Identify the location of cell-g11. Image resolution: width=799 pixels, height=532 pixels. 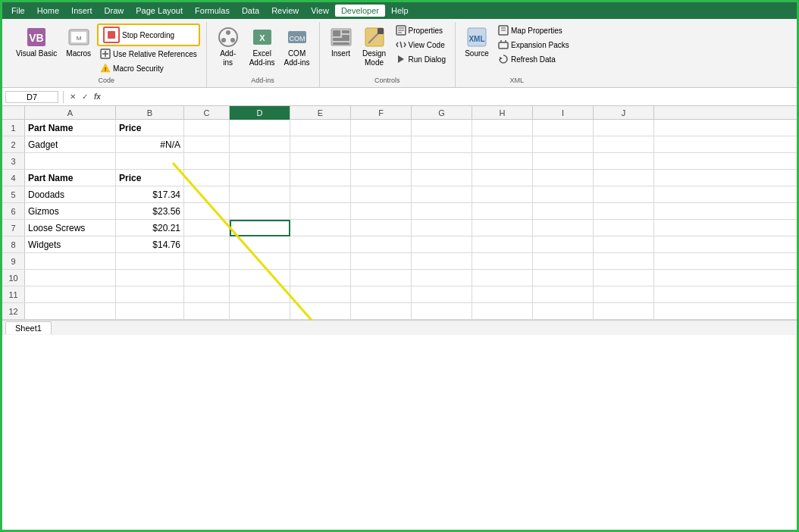
(442, 295).